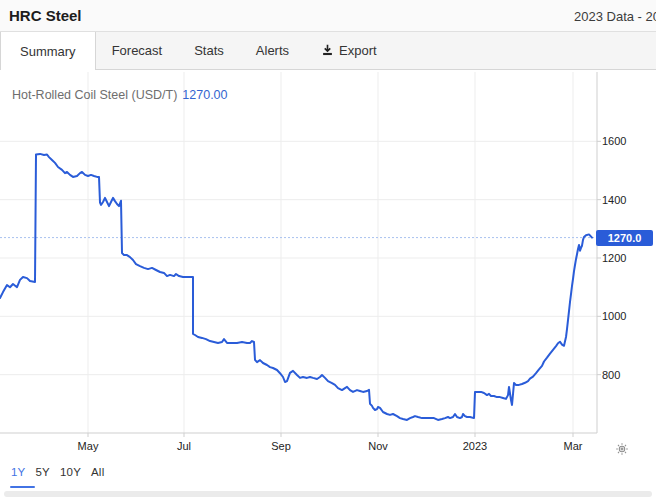 The image size is (656, 500). Describe the element at coordinates (622, 449) in the screenshot. I see `gear-icon` at that location.